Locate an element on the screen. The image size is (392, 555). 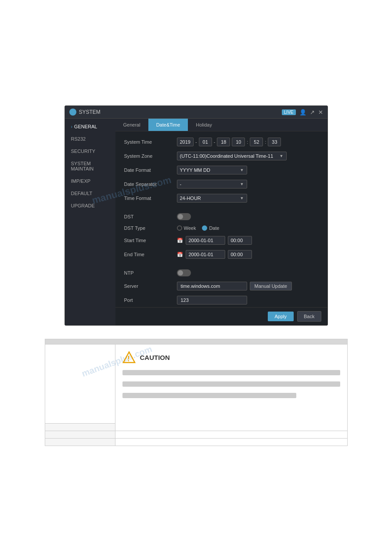
sidebar-item-system-maintain: SYSTEM MAINTAIN is located at coordinates (90, 166).